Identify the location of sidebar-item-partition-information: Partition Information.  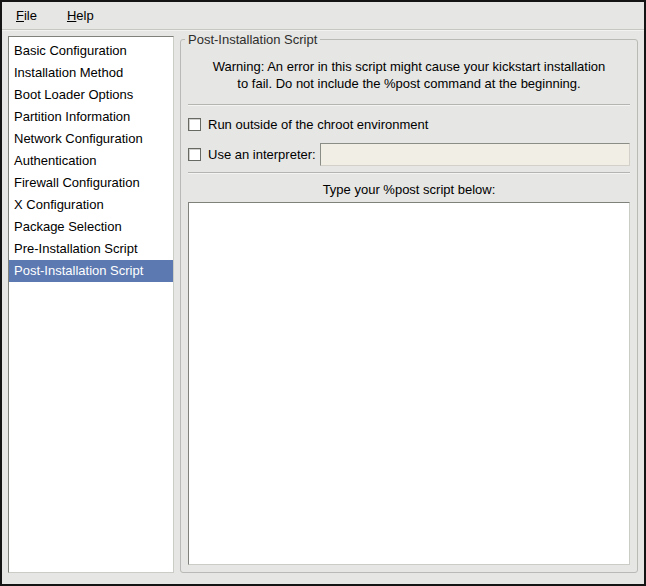
(91, 117).